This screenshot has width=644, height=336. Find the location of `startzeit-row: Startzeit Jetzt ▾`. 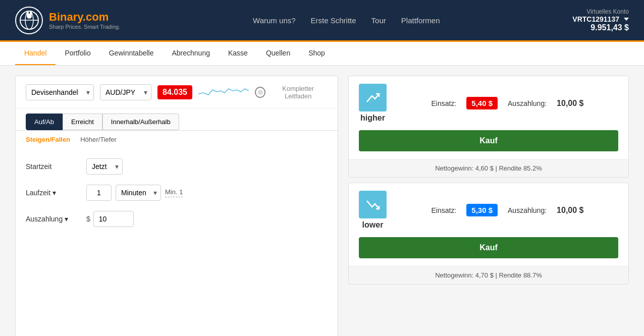

startzeit-row: Startzeit Jetzt ▾ is located at coordinates (177, 166).